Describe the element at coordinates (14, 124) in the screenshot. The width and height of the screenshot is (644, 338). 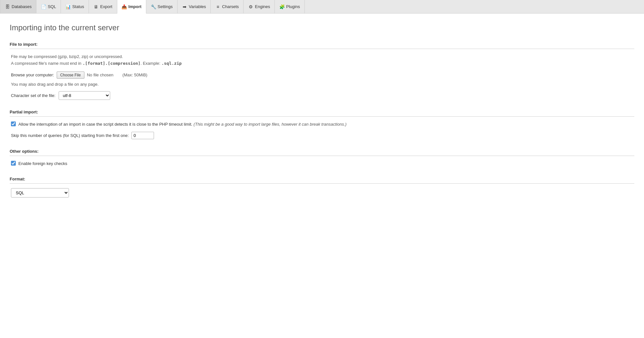
I see `interrupt-checkbox` at that location.